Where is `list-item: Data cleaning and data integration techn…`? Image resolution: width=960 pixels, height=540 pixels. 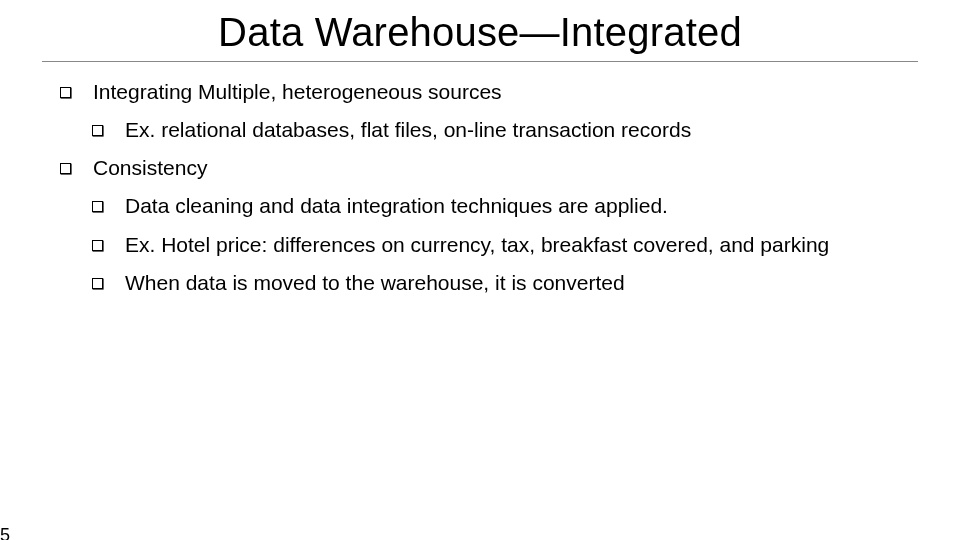
list-item: Data cleaning and data integration techn… is located at coordinates (502, 206).